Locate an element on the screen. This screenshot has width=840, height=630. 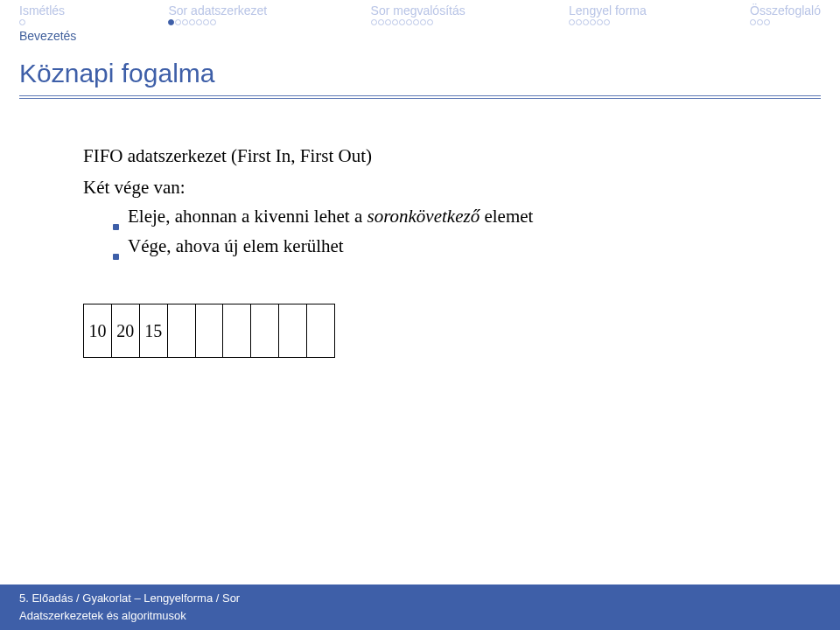
footer-line-1: 5. Előadás / Gyakorlat – Lengyelforma / … is located at coordinates (420, 598).